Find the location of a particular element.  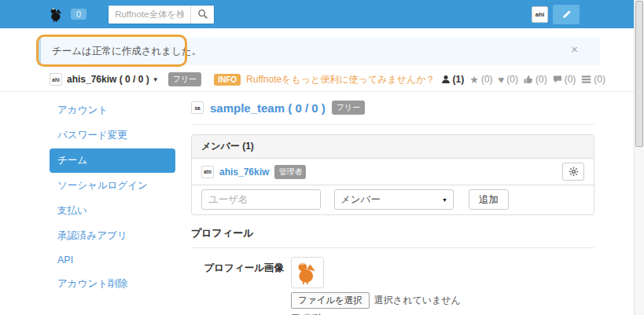

top-navbar: 0 ahi is located at coordinates (317, 14).